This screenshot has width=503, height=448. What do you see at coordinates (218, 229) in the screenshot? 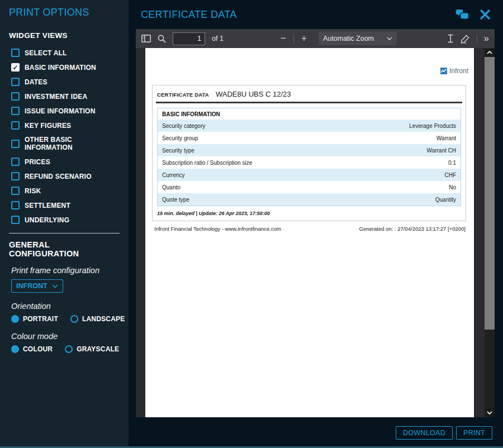
I see `footer-company-url: Infront Financial Technology - www.infro…` at bounding box center [218, 229].